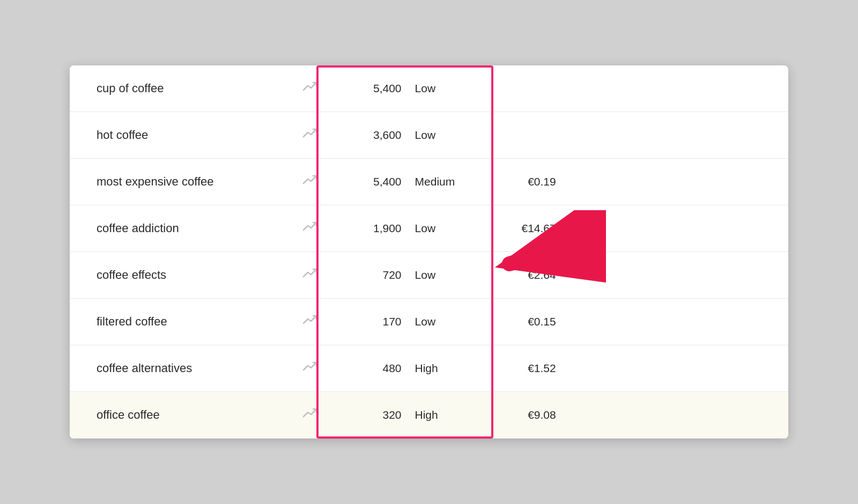 The image size is (858, 504). Describe the element at coordinates (175, 322) in the screenshot. I see `keyword-cell: filtered coffee` at that location.